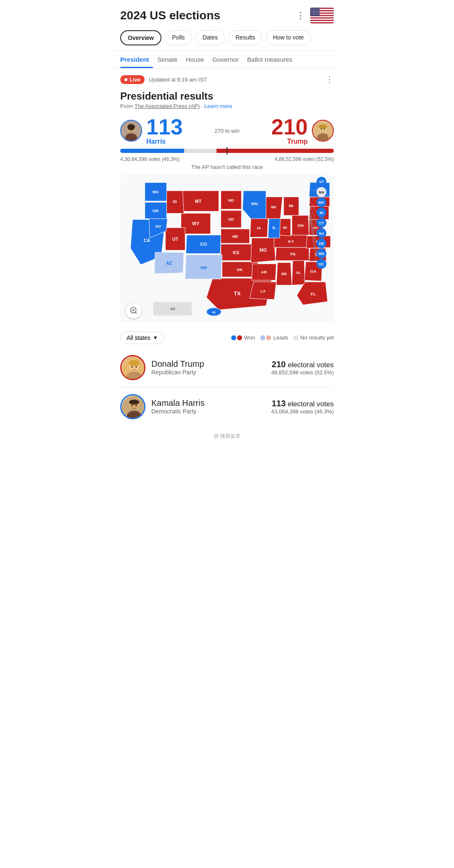 Image resolution: width=454 pixels, height=868 pixels. Describe the element at coordinates (285, 228) in the screenshot. I see `svg-text: IN` at that location.